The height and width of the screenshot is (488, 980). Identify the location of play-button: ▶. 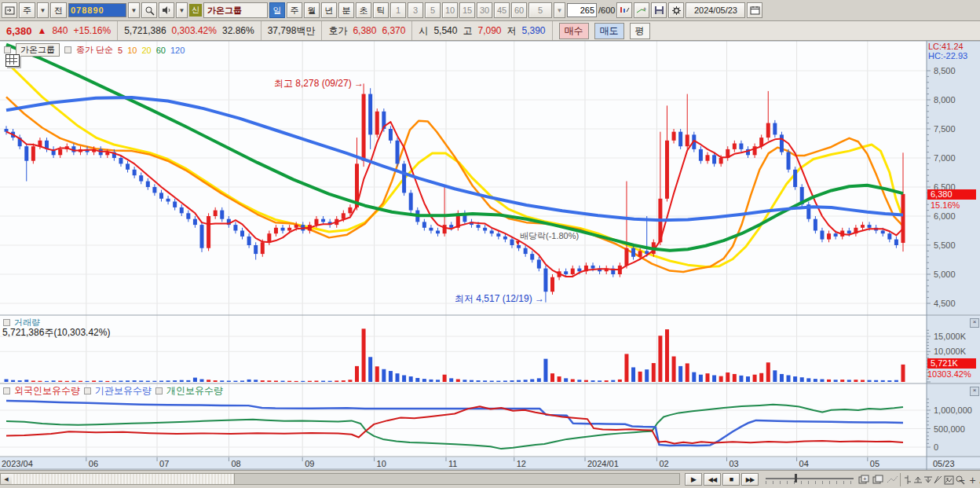
(693, 479).